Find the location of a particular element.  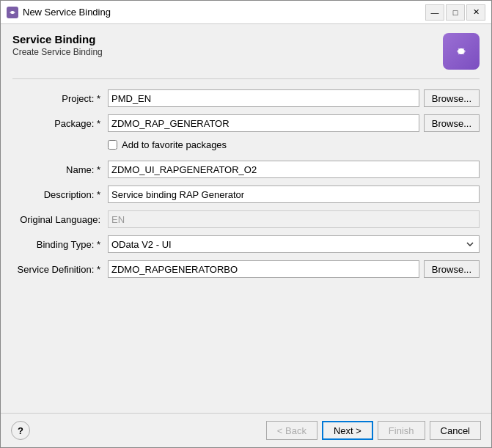

section-subtitle: Create Service Binding is located at coordinates (57, 52).